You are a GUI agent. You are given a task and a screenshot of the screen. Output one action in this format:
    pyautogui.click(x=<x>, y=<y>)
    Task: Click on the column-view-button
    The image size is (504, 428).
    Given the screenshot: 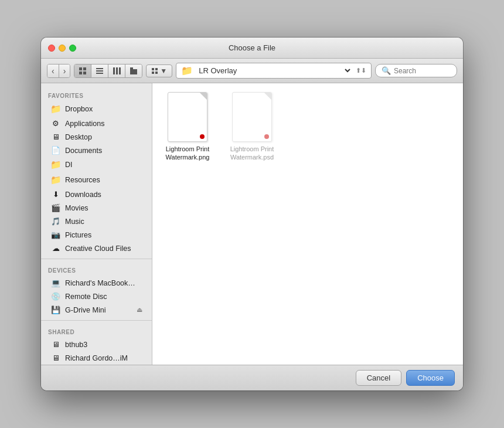 What is the action you would take?
    pyautogui.click(x=117, y=71)
    